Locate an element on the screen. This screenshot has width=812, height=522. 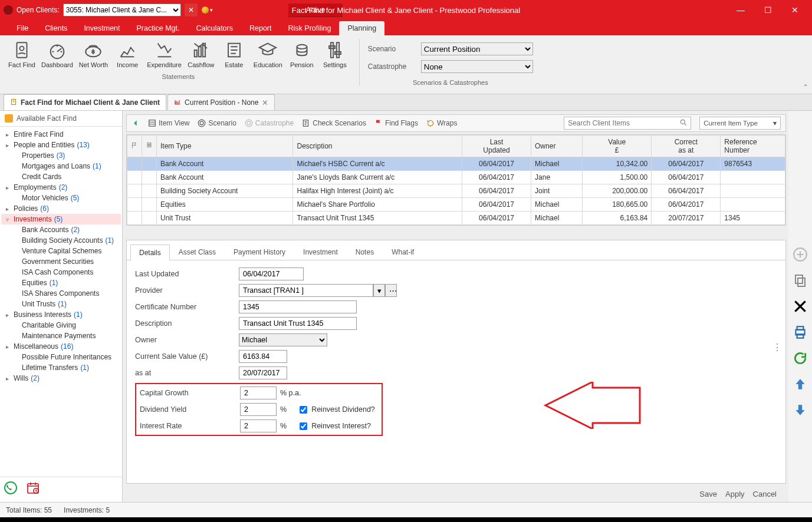
maximize-button: ☐ is located at coordinates (768, 10).